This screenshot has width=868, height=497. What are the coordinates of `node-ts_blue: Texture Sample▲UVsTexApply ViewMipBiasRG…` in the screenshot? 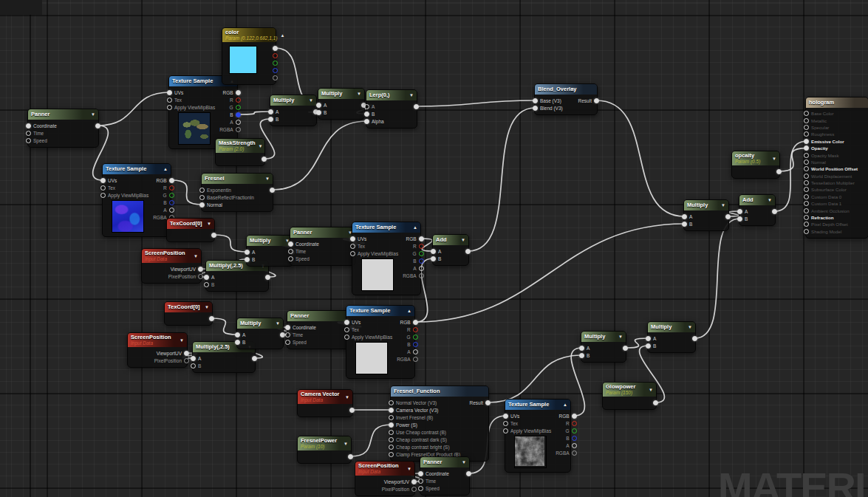 It's located at (137, 200).